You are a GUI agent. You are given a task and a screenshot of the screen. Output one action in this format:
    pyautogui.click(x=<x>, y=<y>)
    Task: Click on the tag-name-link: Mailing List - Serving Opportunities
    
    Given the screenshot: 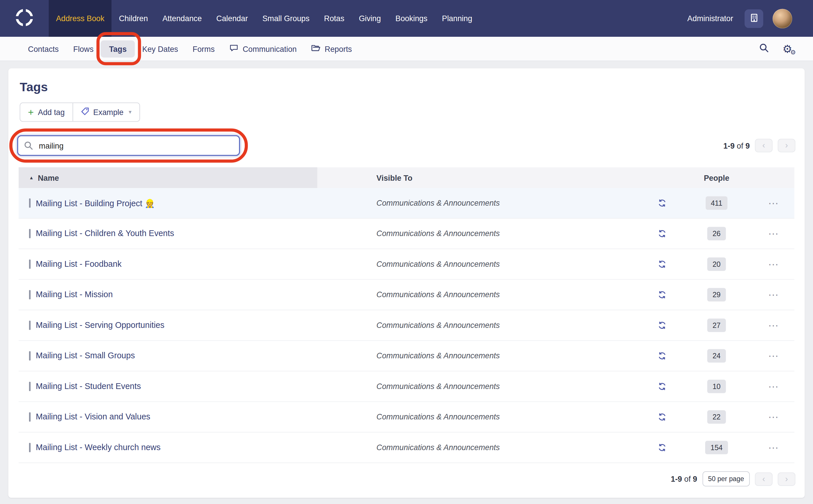 What is the action you would take?
    pyautogui.click(x=100, y=325)
    